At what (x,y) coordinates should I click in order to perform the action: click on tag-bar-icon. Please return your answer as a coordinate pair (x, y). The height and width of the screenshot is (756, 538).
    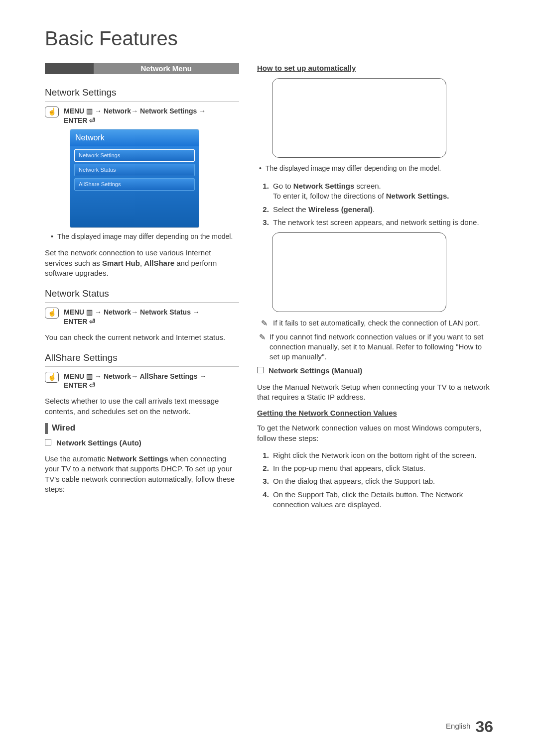
    Looking at the image, I should click on (46, 429).